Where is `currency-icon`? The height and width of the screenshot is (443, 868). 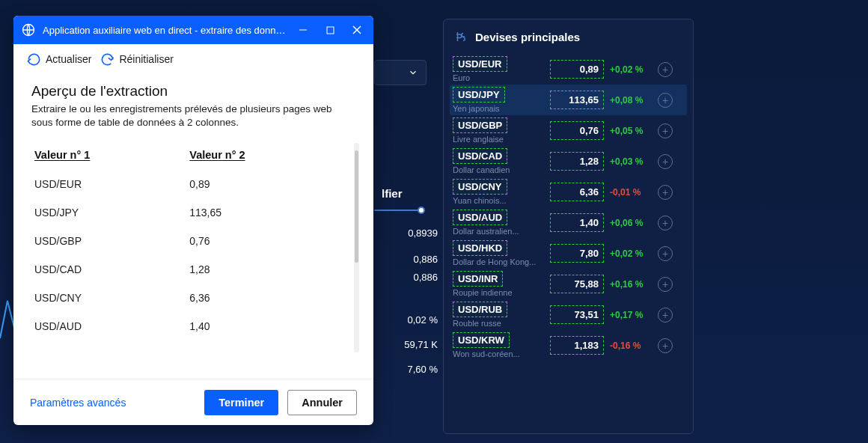
currency-icon is located at coordinates (461, 37).